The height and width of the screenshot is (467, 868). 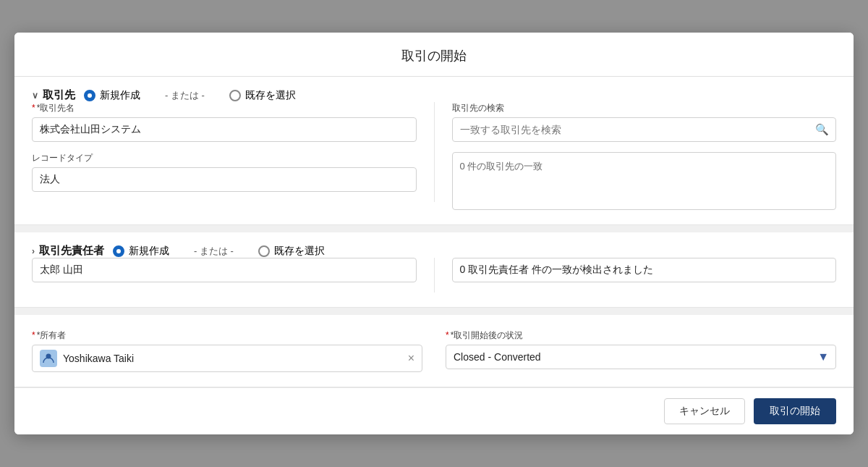 What do you see at coordinates (644, 109) in the screenshot?
I see `account-search-label: 取引先の検索` at bounding box center [644, 109].